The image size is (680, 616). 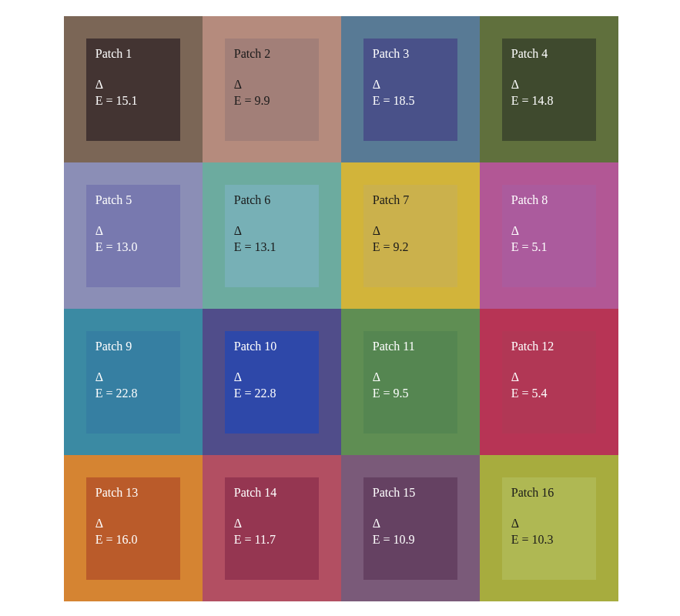 What do you see at coordinates (549, 54) in the screenshot?
I see `patch-title: Patch 4` at bounding box center [549, 54].